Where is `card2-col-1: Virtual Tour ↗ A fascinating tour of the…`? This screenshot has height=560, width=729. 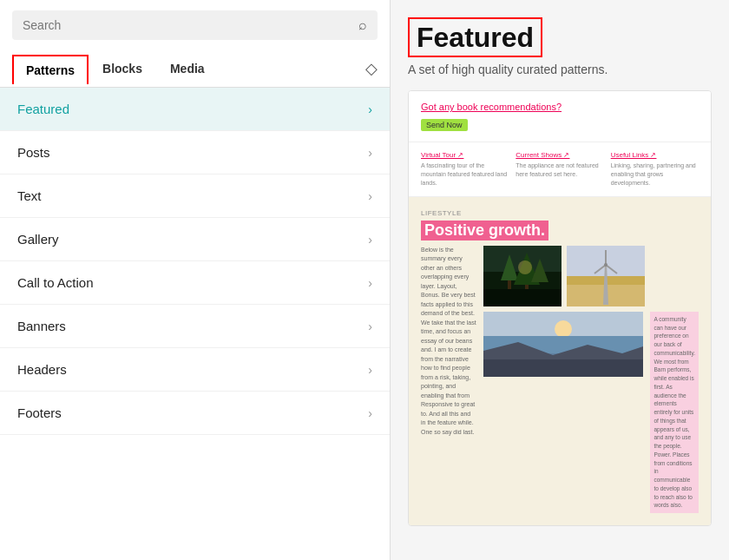 card2-col-1: Virtual Tour ↗ A fascinating tour of the… is located at coordinates (465, 168).